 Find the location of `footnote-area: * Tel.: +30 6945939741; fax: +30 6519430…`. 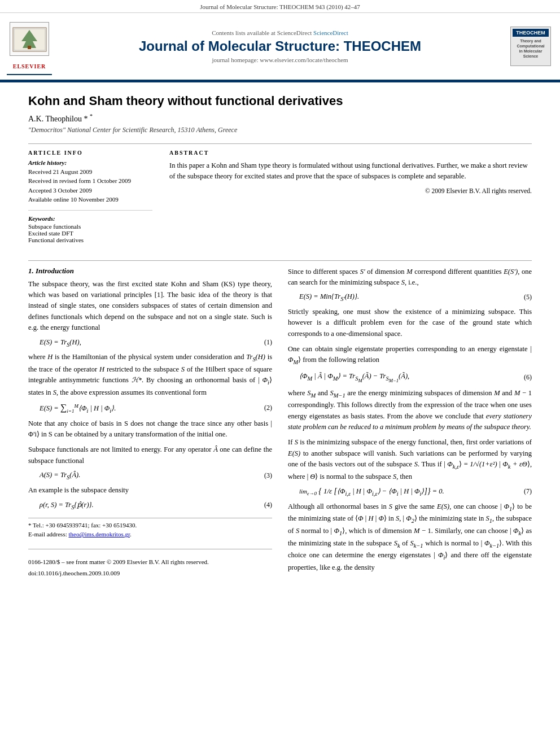

footnote-area: * Tel.: +30 6945939741; fax: +30 6519430… is located at coordinates (150, 527).